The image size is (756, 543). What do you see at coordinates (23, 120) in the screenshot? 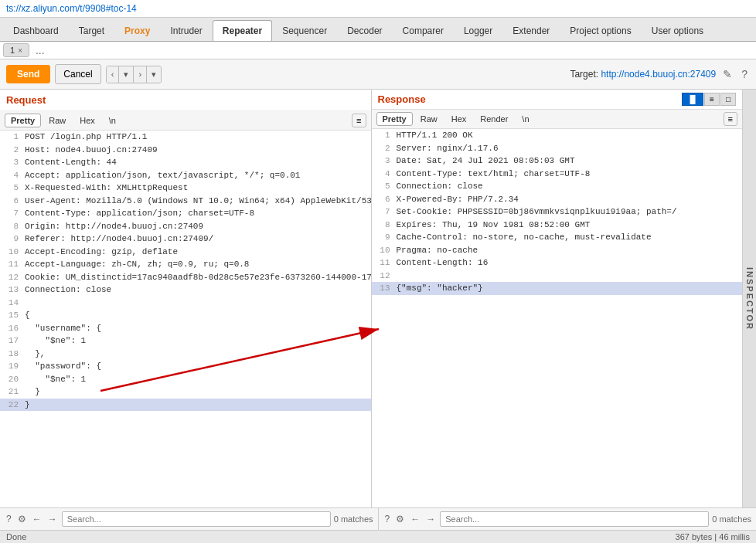
I see `request-fmt-pretty: Pretty` at bounding box center [23, 120].